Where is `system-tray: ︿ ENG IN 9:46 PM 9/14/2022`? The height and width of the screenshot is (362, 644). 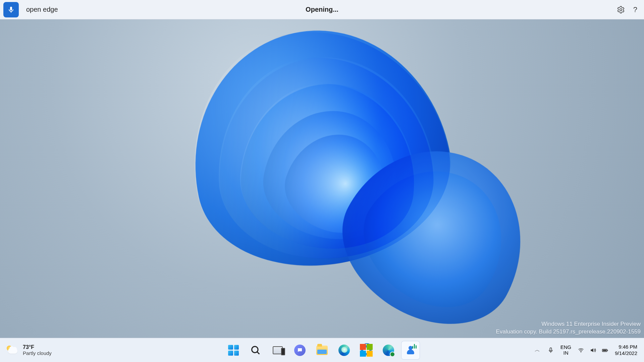
system-tray: ︿ ENG IN 9:46 PM 9/14/2022 is located at coordinates (589, 350).